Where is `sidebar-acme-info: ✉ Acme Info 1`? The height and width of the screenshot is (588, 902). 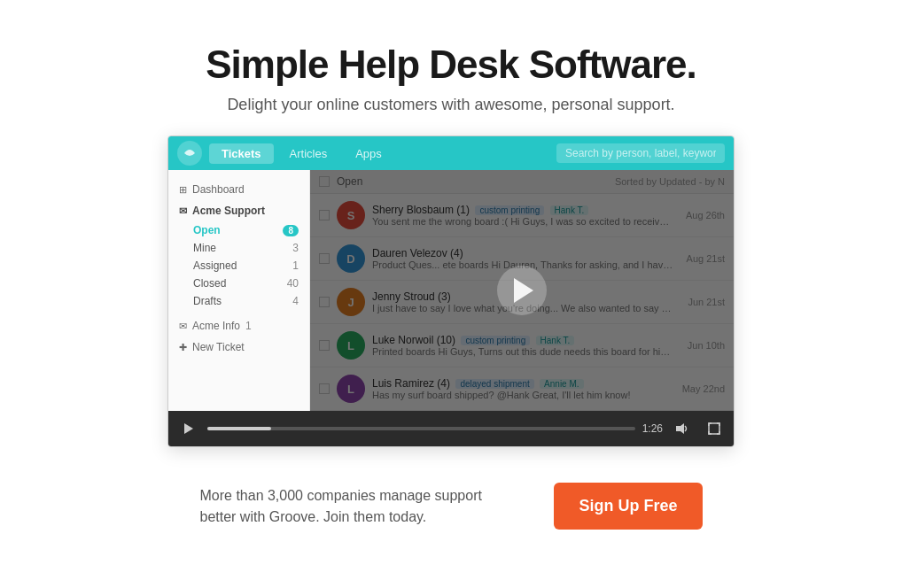
sidebar-acme-info: ✉ Acme Info 1 is located at coordinates (239, 326).